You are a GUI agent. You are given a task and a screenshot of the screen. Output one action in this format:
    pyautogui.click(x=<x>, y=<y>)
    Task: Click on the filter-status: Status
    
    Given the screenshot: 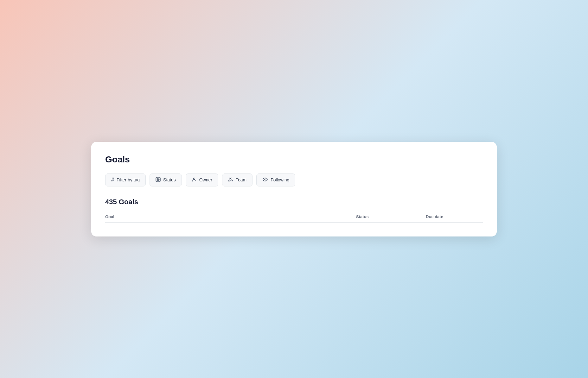 What is the action you would take?
    pyautogui.click(x=166, y=180)
    